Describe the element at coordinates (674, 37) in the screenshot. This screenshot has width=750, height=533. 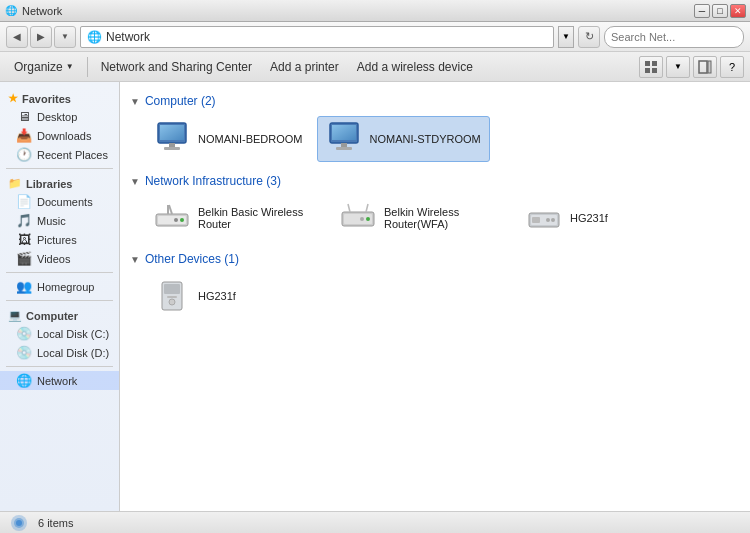
I see `search-box: 🔍` at that location.